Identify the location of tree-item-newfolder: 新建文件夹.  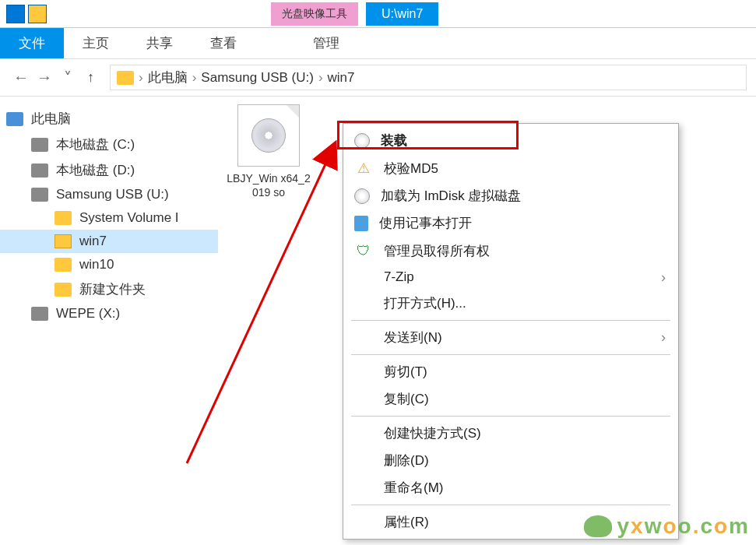
(109, 290).